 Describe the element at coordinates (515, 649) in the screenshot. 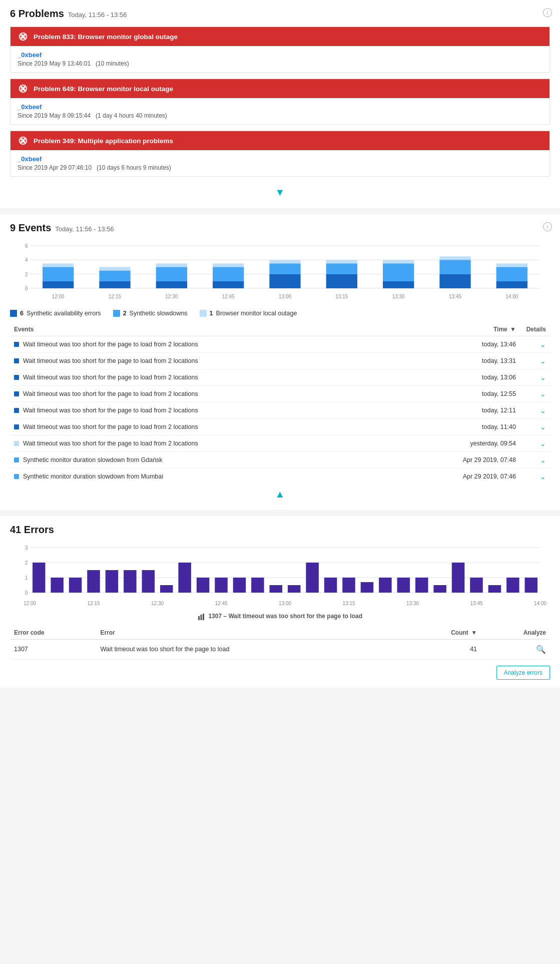

I see `error-analyze-cell: 🔍` at that location.